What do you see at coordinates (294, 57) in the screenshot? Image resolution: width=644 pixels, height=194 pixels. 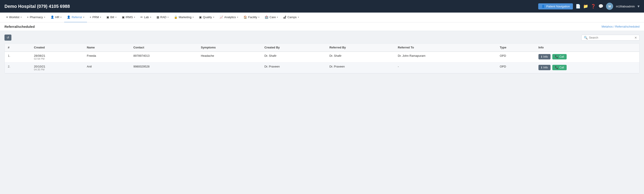 I see `cell-created-by: Dr. Shafir` at bounding box center [294, 57].